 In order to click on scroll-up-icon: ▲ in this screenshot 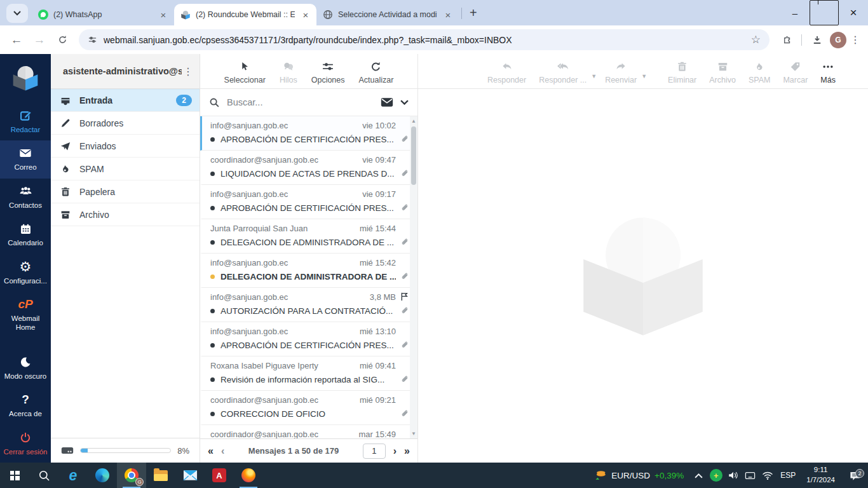, I will do `click(414, 121)`.